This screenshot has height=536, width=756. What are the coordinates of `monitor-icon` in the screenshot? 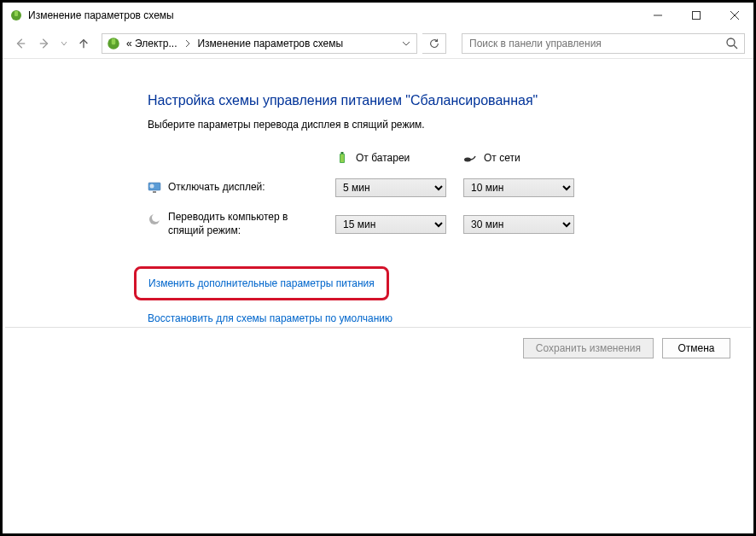 It's located at (154, 188).